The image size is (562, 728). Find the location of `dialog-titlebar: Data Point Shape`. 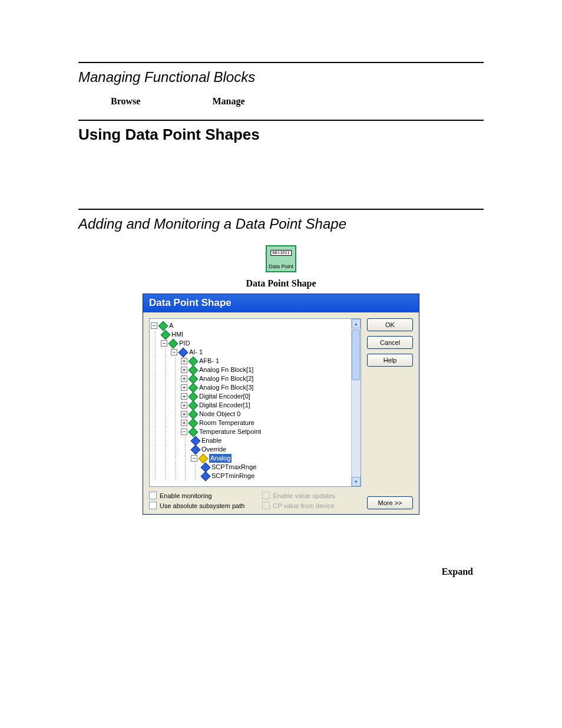

dialog-titlebar: Data Point Shape is located at coordinates (281, 303).